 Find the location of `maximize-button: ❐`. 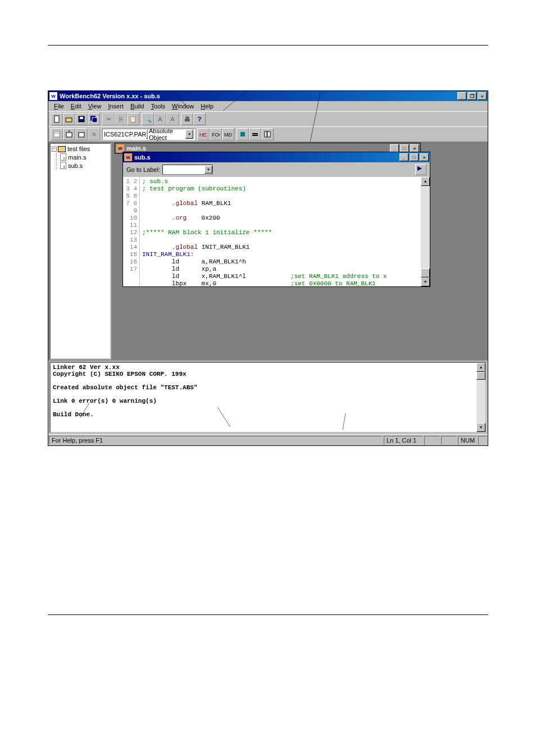

maximize-button: ❐ is located at coordinates (472, 96).